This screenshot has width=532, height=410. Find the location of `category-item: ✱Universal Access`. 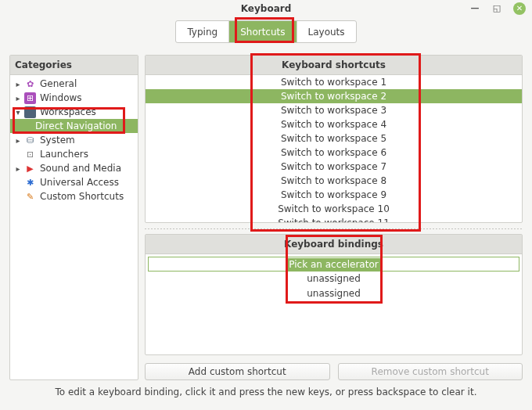

category-item: ✱Universal Access is located at coordinates (74, 182).